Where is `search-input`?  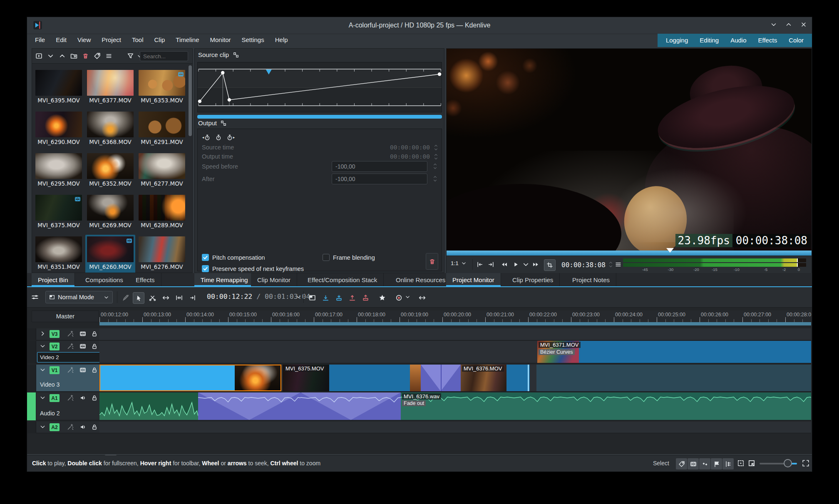 search-input is located at coordinates (164, 56).